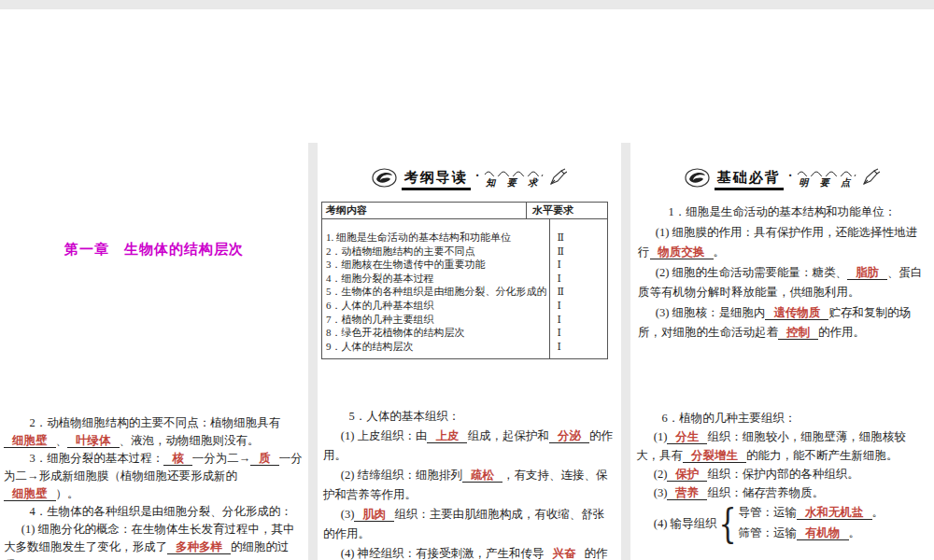  What do you see at coordinates (469, 470) in the screenshot?
I see `notes-middle-panel: 5．人体的基本组织： (1) 上皮组织：由上皮组成，起保护和分泌的作用。 (2)…` at bounding box center [469, 470].